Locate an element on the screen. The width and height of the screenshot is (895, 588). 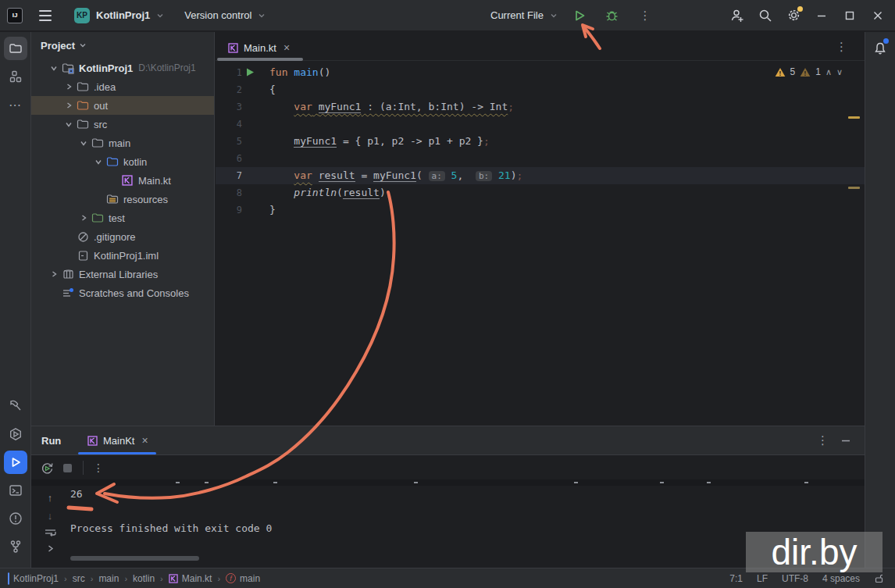
breadcrumb-item-kotlin: kotlin is located at coordinates (144, 579).